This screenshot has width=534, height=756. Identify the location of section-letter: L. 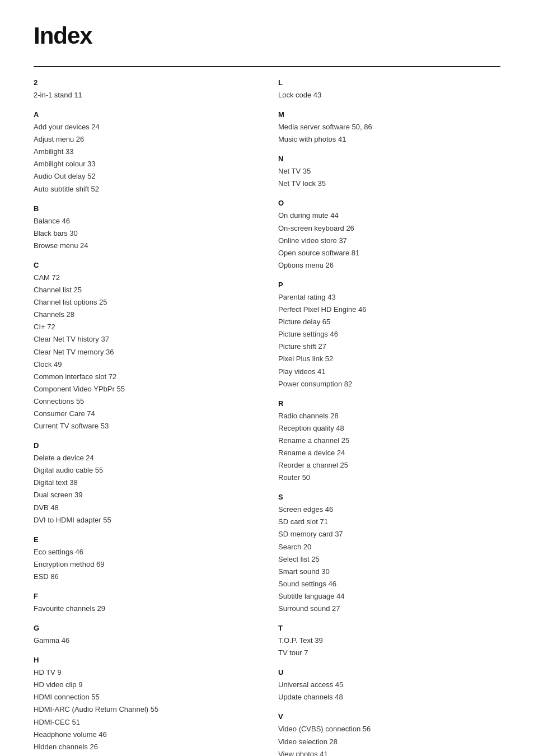
(390, 83).